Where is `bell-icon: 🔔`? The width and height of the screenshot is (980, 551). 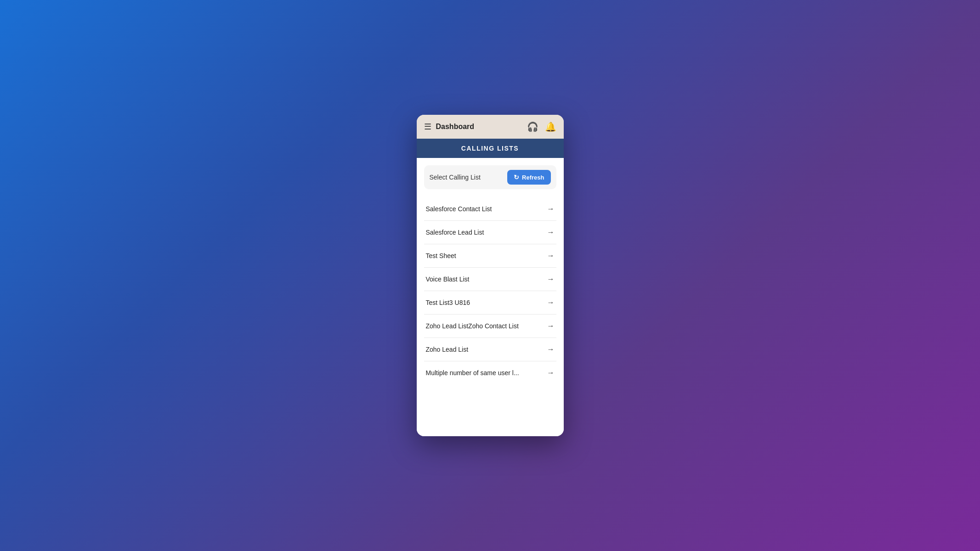
bell-icon: 🔔 is located at coordinates (550, 127).